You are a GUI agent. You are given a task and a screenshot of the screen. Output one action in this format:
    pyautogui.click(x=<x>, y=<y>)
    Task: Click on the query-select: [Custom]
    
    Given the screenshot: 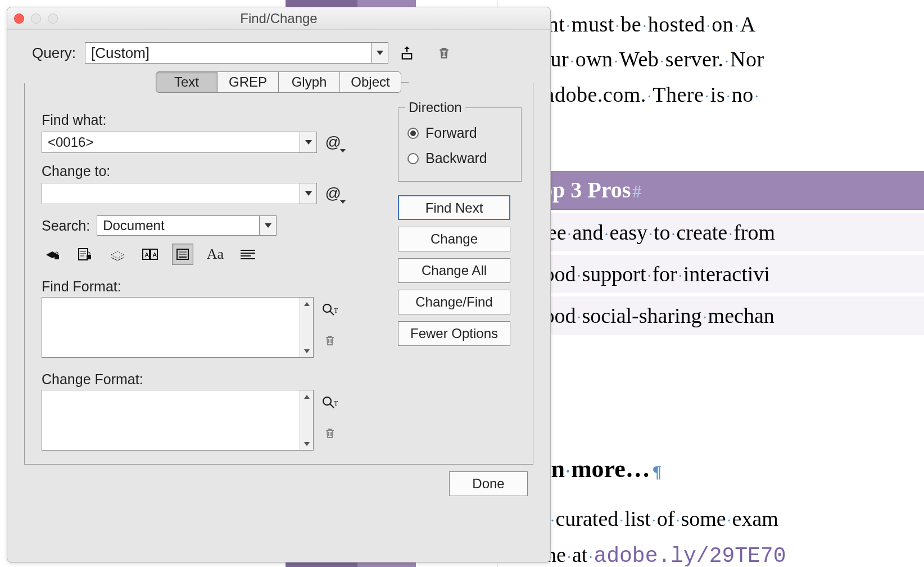 What is the action you would take?
    pyautogui.click(x=237, y=53)
    